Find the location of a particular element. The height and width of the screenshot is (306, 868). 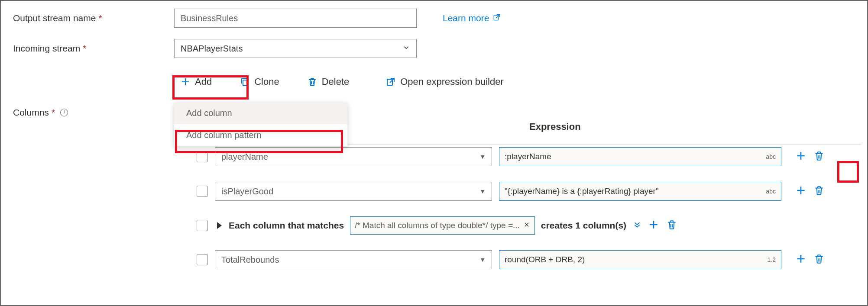

expression-value: :playerName is located at coordinates (528, 157).